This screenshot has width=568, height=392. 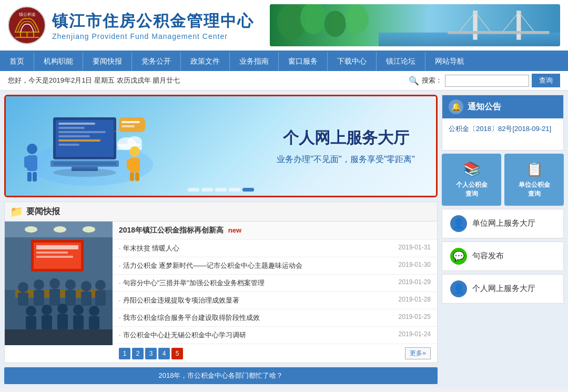 What do you see at coordinates (275, 336) in the screenshot?
I see `news-item-6: ·市公积金中心赴无锡公积金中心学习调研 2019-01-24` at bounding box center [275, 336].